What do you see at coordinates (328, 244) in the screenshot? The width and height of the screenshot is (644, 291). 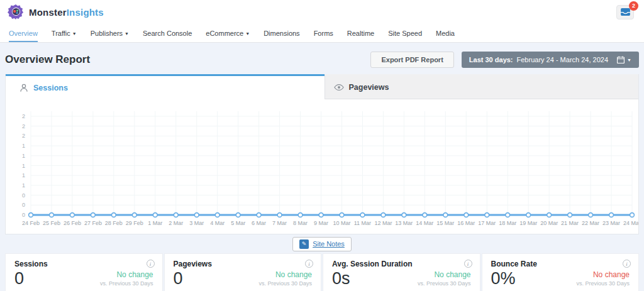 I see `site-notes-label: Site Notes` at bounding box center [328, 244].